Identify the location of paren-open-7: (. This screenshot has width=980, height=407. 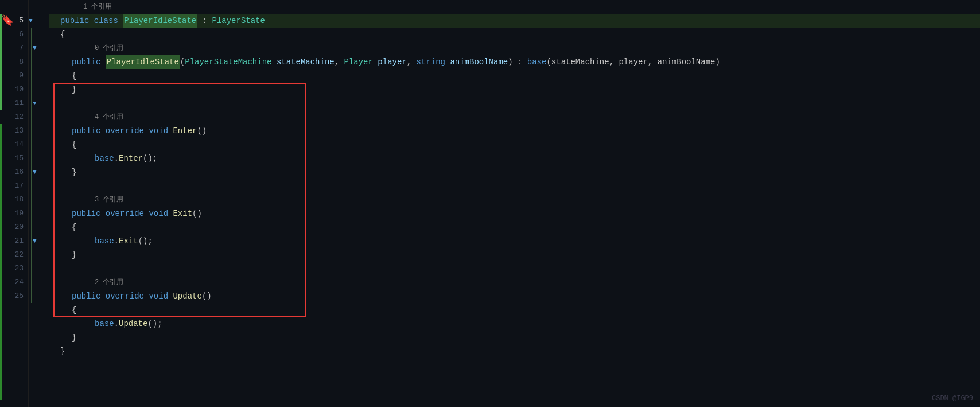
(182, 62).